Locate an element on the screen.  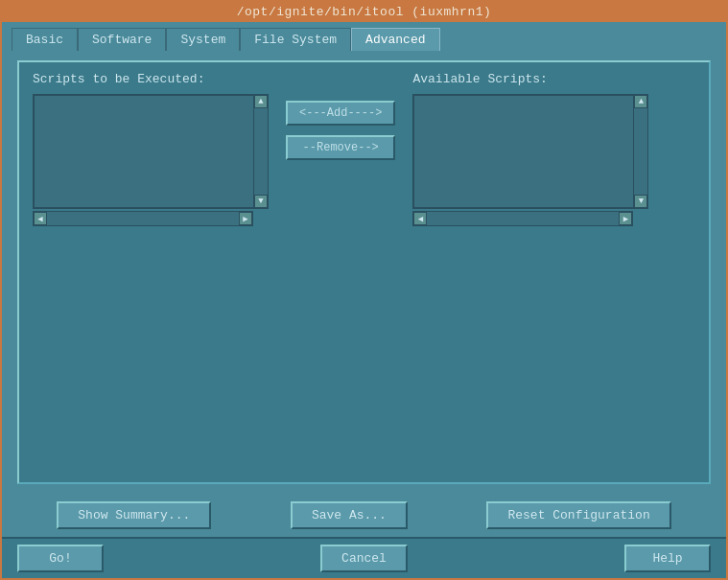
middle-buttons: <---Add----> --Remove--> is located at coordinates (341, 116).